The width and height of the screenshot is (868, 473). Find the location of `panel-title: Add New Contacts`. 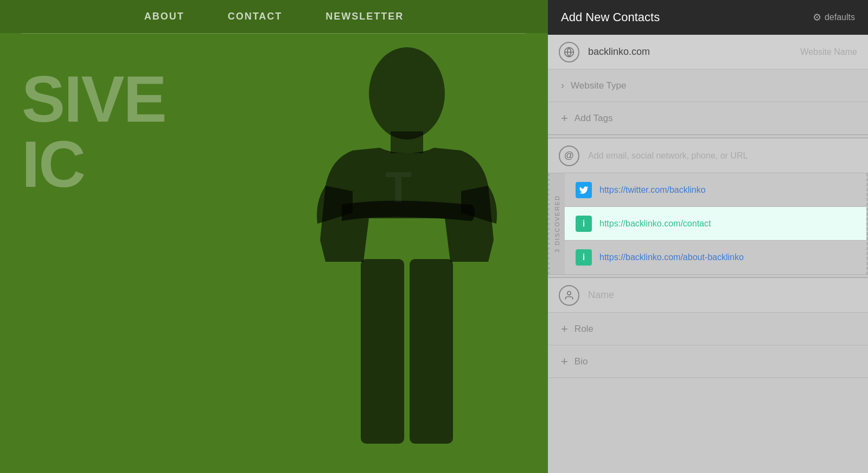

panel-title: Add New Contacts is located at coordinates (610, 17).